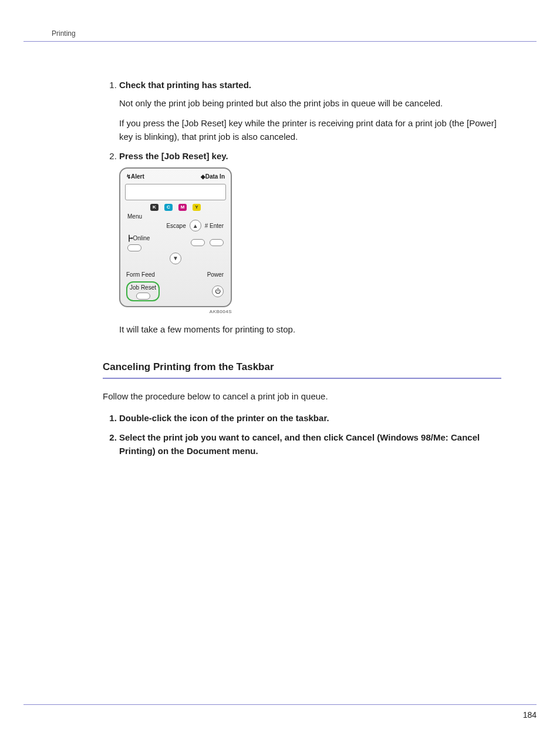 This screenshot has height=746, width=560. Describe the element at coordinates (135, 217) in the screenshot. I see `menu-label: Menu` at that location.